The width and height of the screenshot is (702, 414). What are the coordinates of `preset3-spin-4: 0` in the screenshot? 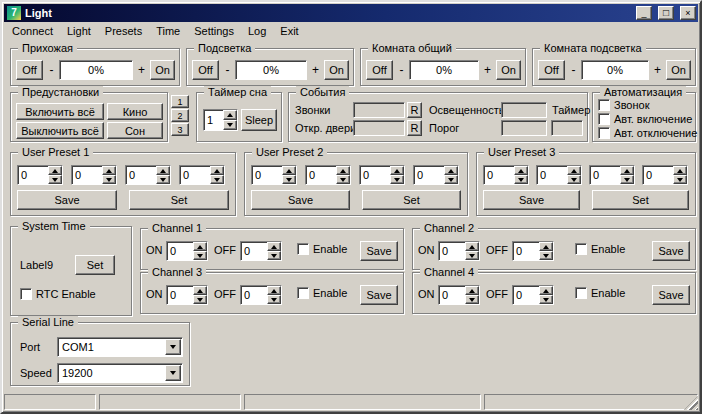 It's located at (665, 175).